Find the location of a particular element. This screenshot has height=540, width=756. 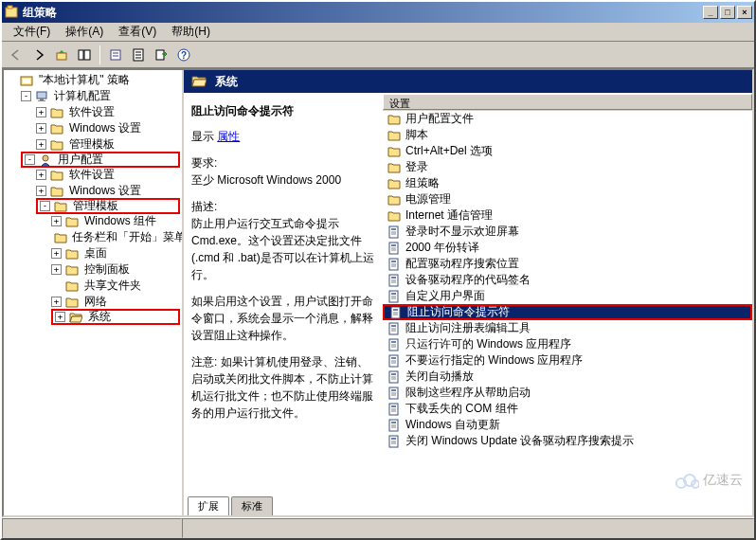

tree-system: +系统 is located at coordinates (116, 316).